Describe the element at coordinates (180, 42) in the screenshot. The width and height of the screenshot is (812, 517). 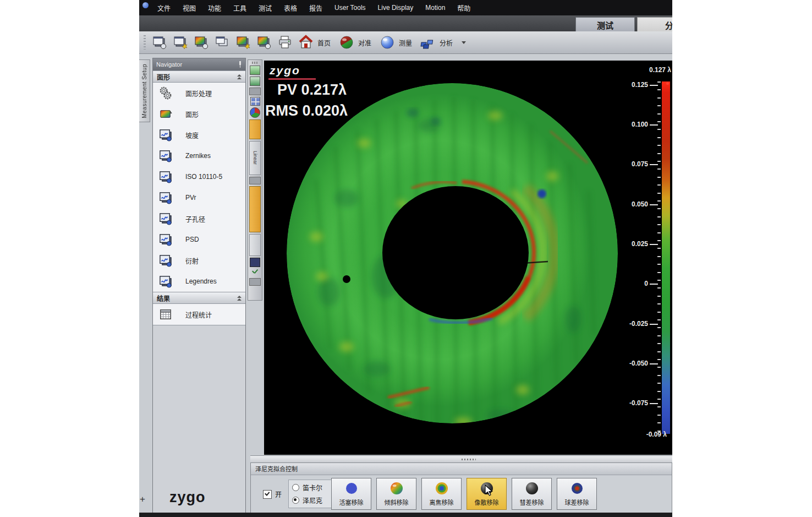
I see `window-settings-button` at that location.